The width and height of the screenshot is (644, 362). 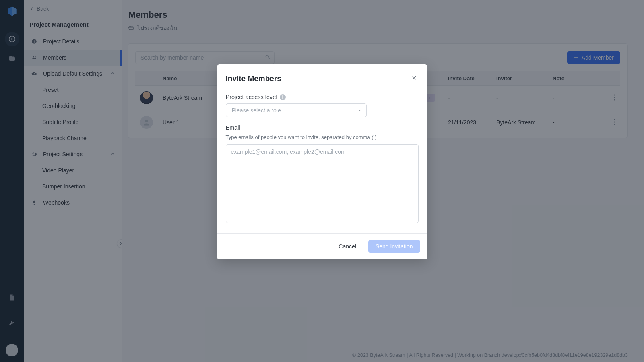 I want to click on modal-header: Invite Members, so click(x=322, y=76).